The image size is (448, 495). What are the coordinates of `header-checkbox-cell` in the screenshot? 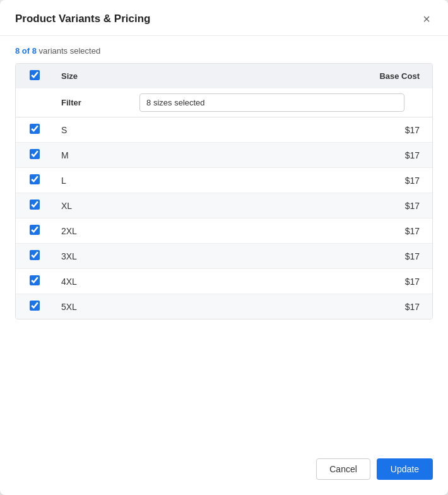 It's located at (35, 76).